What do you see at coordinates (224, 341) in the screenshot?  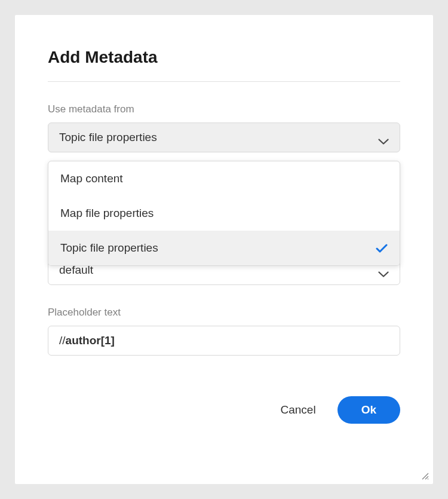 I see `placeholder-text-input: //author[1]` at bounding box center [224, 341].